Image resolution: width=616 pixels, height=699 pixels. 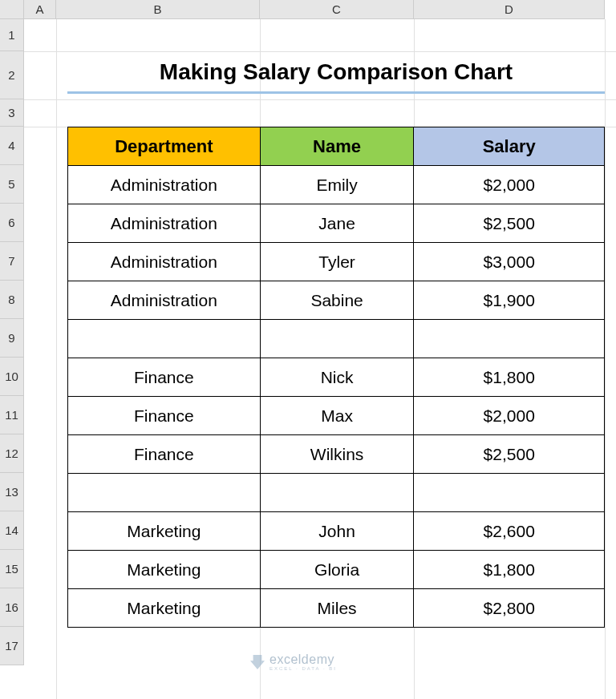 What do you see at coordinates (337, 378) in the screenshot?
I see `table-row: FinanceNick$1,800` at bounding box center [337, 378].